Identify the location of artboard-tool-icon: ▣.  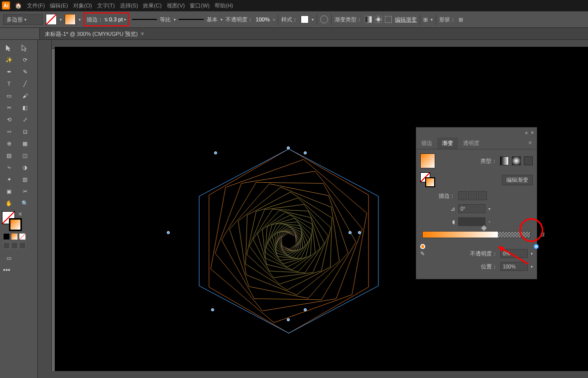
(9, 191).